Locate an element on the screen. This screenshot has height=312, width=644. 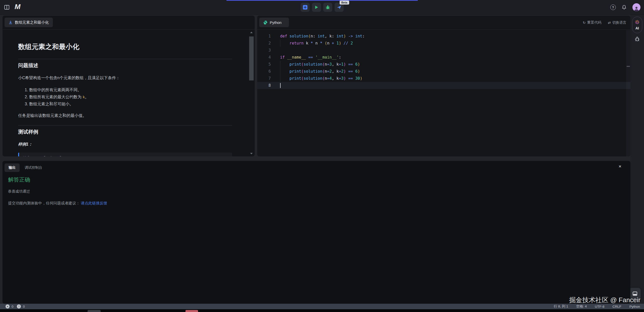
warnings-icon: ! is located at coordinates (19, 306).